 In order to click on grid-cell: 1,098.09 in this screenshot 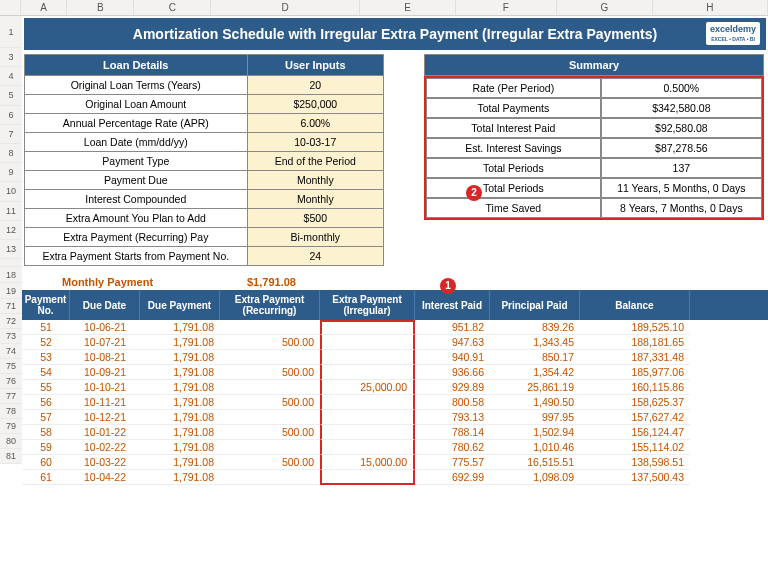, I will do `click(535, 478)`.